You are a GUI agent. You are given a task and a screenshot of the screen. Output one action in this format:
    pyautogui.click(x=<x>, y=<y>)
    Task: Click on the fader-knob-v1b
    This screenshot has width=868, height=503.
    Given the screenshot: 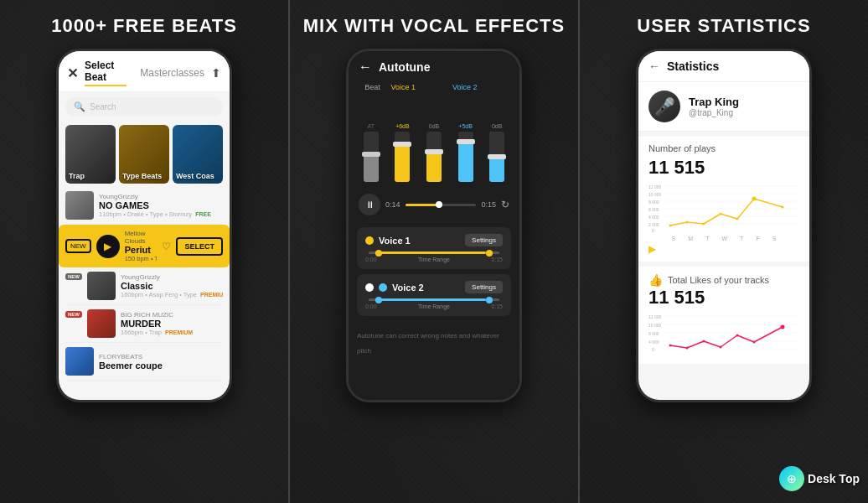 What is the action you would take?
    pyautogui.click(x=434, y=152)
    